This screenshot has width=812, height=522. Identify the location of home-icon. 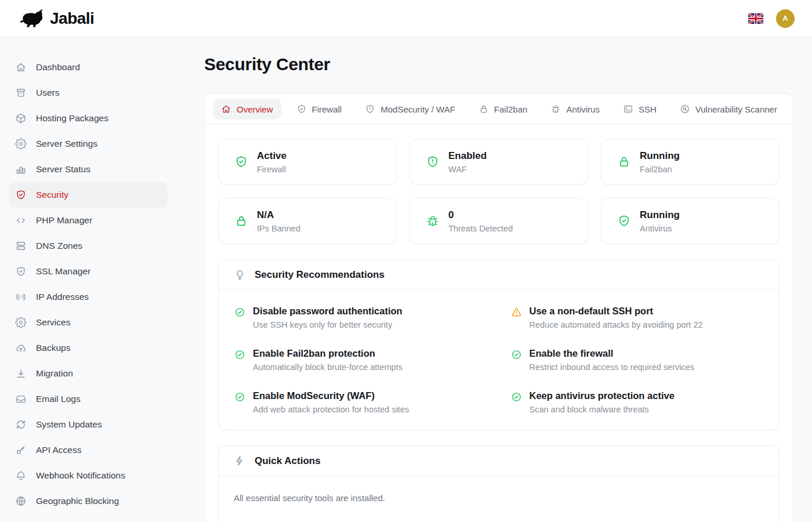
(226, 109).